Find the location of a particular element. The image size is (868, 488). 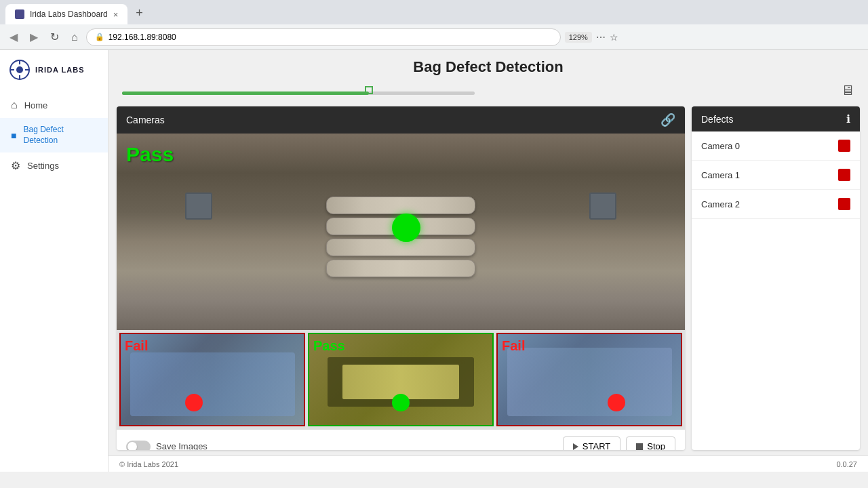

tab-close-icon: × is located at coordinates (116, 15).